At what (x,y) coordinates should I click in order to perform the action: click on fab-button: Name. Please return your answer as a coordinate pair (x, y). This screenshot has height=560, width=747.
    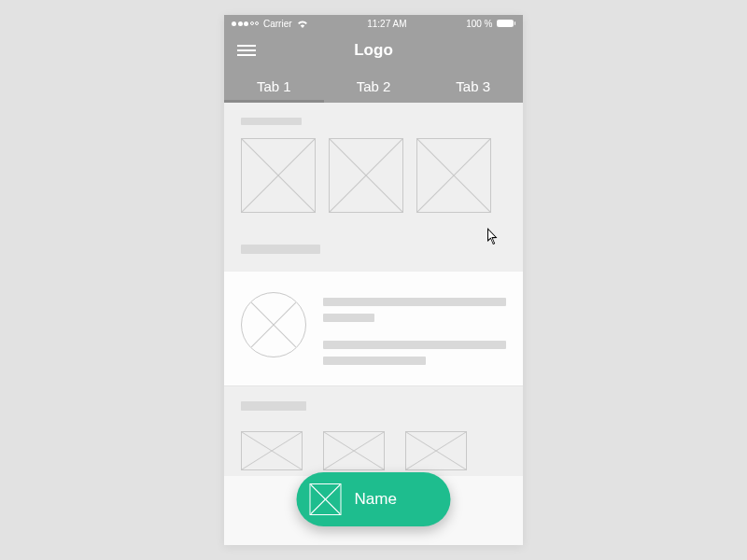
    Looking at the image, I should click on (374, 499).